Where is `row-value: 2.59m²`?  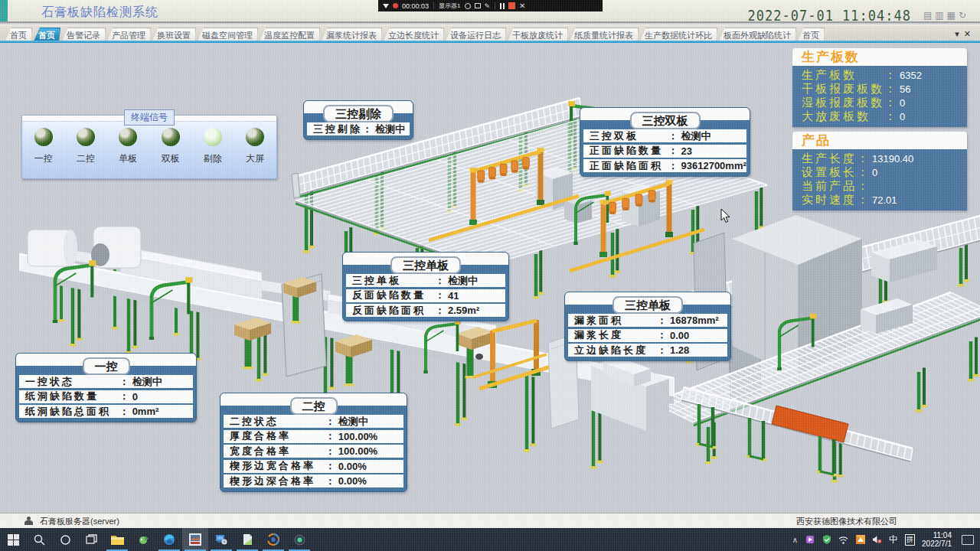
row-value: 2.59m² is located at coordinates (462, 311).